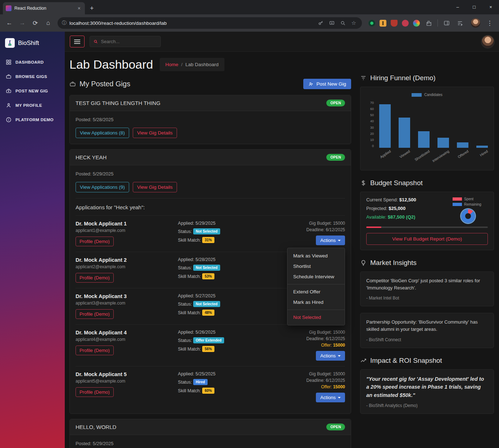  What do you see at coordinates (458, 7) in the screenshot?
I see `window-minimize-button: –` at bounding box center [458, 7].